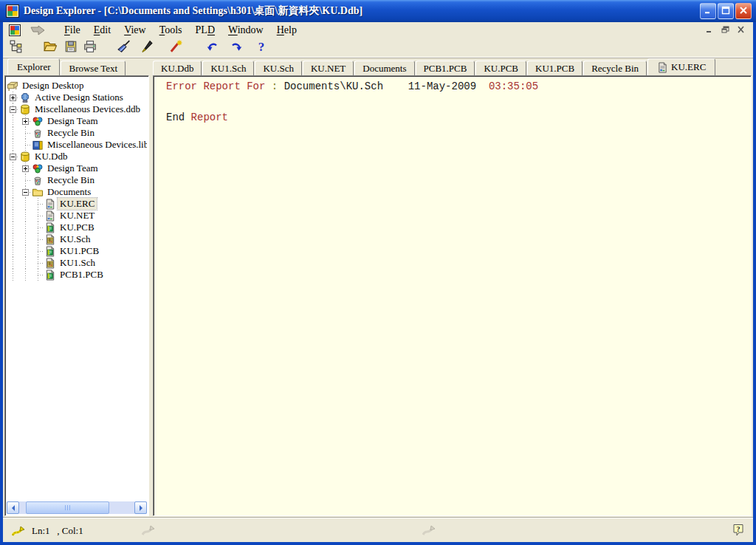 The height and width of the screenshot is (545, 756). What do you see at coordinates (77, 86) in the screenshot?
I see `tree-item-design-desktop: Design Desktop` at bounding box center [77, 86].